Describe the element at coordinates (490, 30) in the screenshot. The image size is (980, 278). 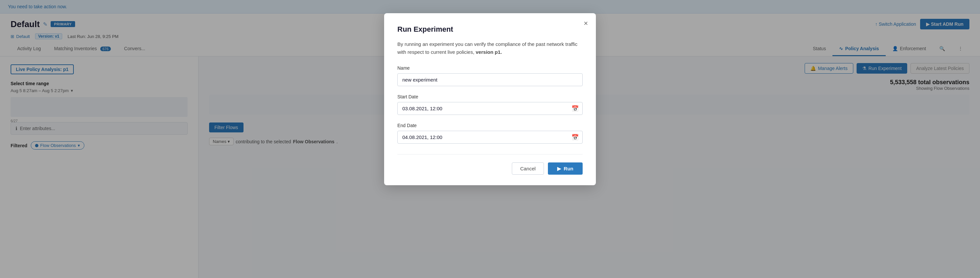
I see `modal-title: Run Experiment` at that location.